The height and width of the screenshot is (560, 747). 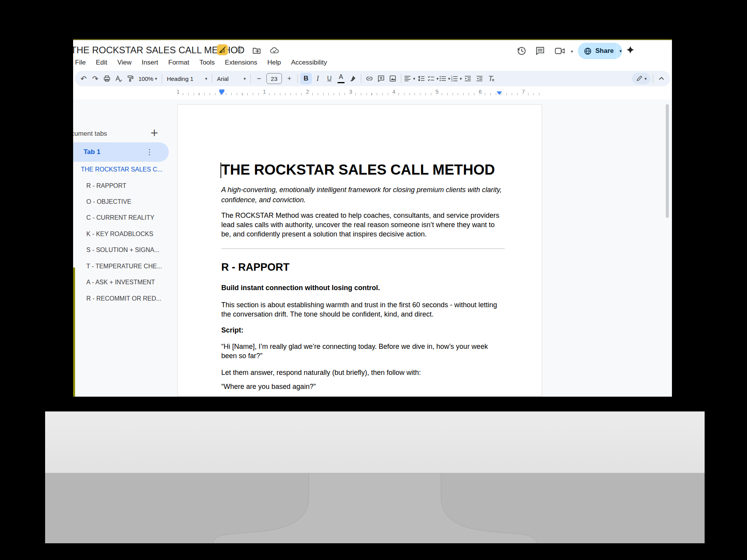 What do you see at coordinates (373, 79) in the screenshot?
I see `toolbar: ↶ ↷ 100%▾ Heading 1▾ Arial▾ −` at bounding box center [373, 79].